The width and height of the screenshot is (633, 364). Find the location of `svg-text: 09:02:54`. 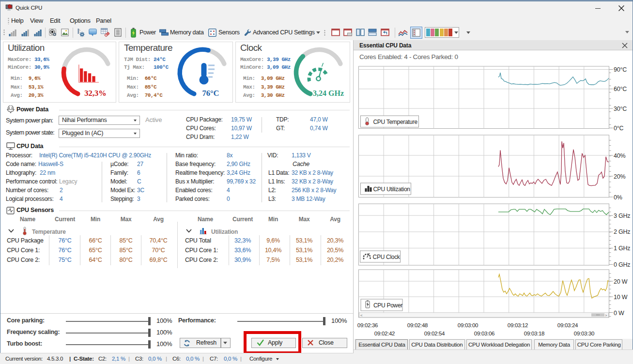

svg-text: 09:02:54 is located at coordinates (435, 334).